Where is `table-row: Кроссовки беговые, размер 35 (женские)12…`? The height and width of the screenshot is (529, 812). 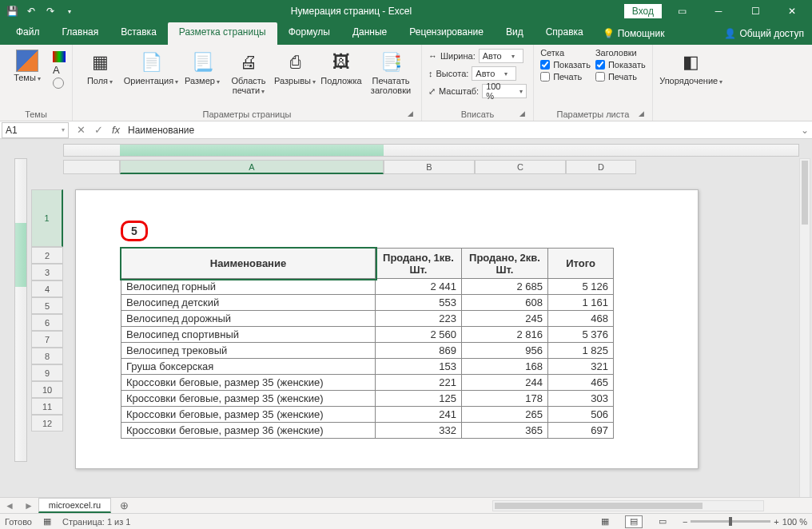 table-row: Кроссовки беговые, размер 35 (женские)12… is located at coordinates (368, 399).